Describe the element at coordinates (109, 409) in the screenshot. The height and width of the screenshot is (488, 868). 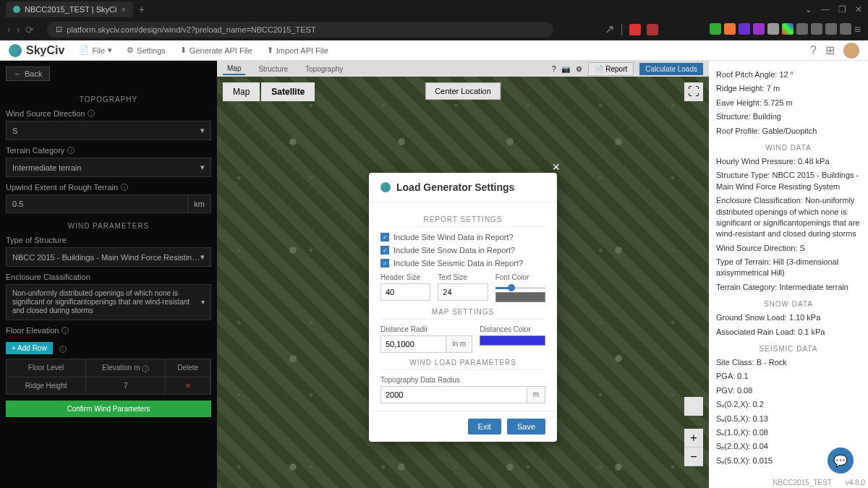
I see `confirm-wind-button: Confirm Wind Parameters` at that location.